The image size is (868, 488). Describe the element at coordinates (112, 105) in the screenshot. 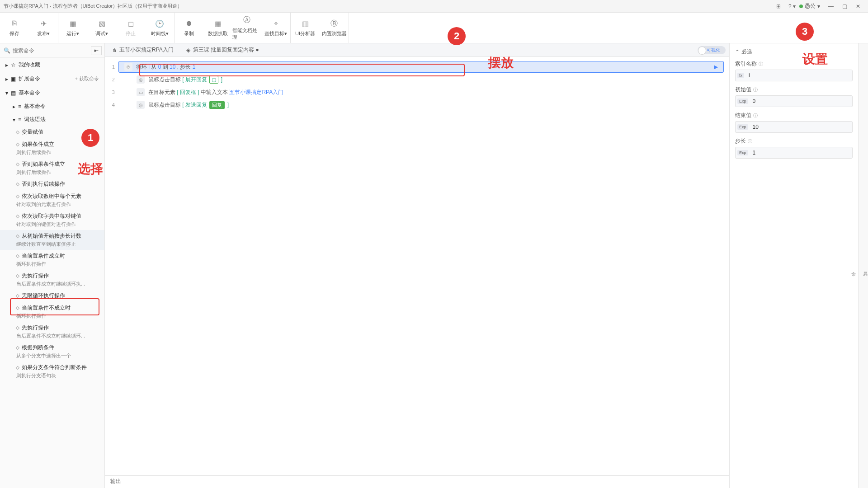

I see `line-number: 4` at that location.